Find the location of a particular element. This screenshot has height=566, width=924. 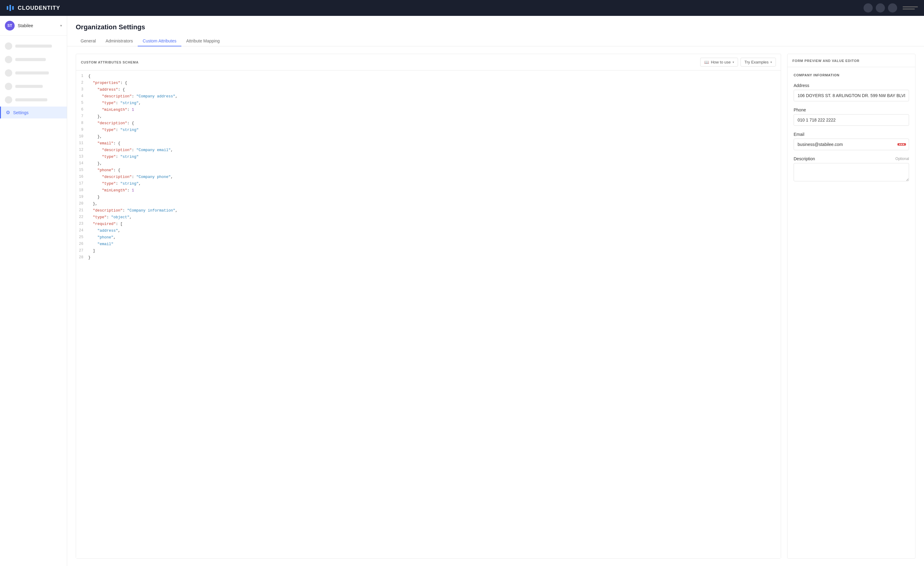

line-content: "description": "Company information", is located at coordinates (434, 211).